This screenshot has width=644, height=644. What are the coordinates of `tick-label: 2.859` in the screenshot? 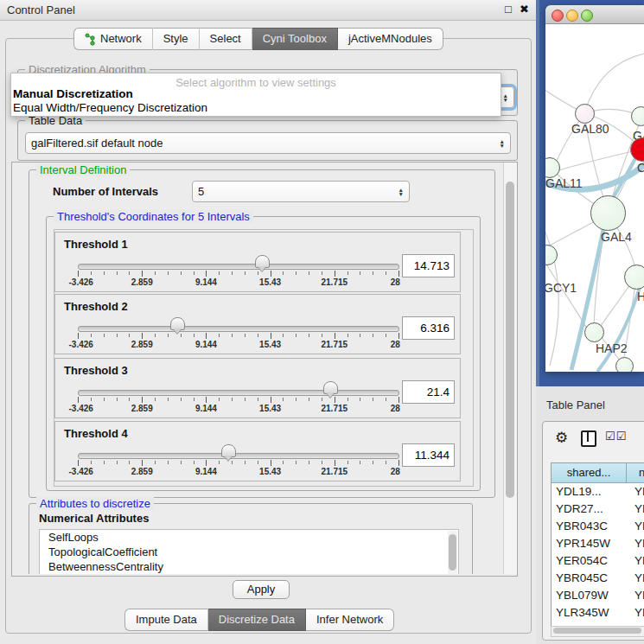 It's located at (142, 408).